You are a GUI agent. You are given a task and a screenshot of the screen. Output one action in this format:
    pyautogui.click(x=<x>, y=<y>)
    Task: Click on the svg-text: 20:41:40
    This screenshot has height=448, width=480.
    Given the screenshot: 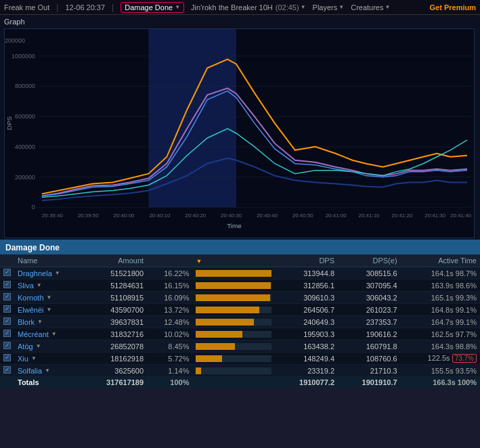 What is the action you would take?
    pyautogui.click(x=461, y=215)
    